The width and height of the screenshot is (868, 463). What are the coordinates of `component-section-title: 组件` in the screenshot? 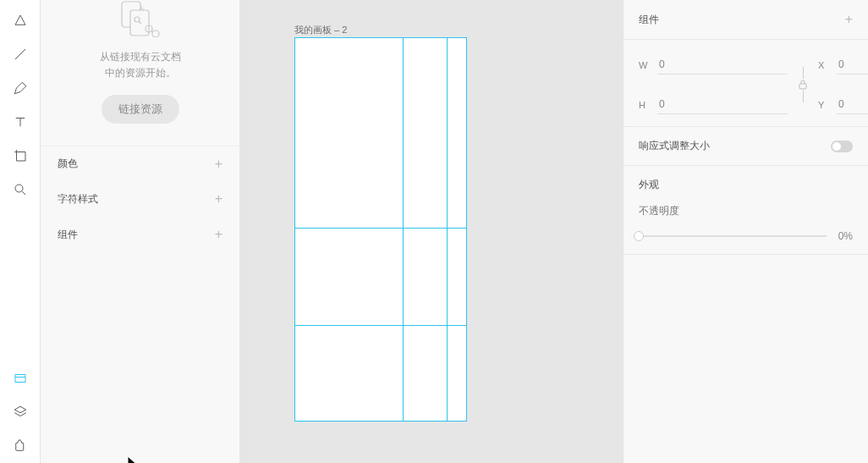 It's located at (649, 20).